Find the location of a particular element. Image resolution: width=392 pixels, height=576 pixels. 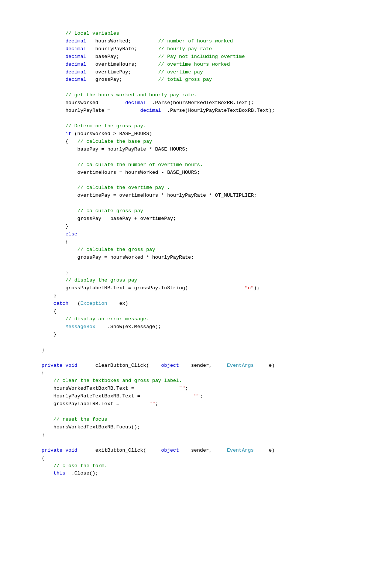

line-if: if (hoursWorked > BASE_HOURS) is located at coordinates (91, 134).